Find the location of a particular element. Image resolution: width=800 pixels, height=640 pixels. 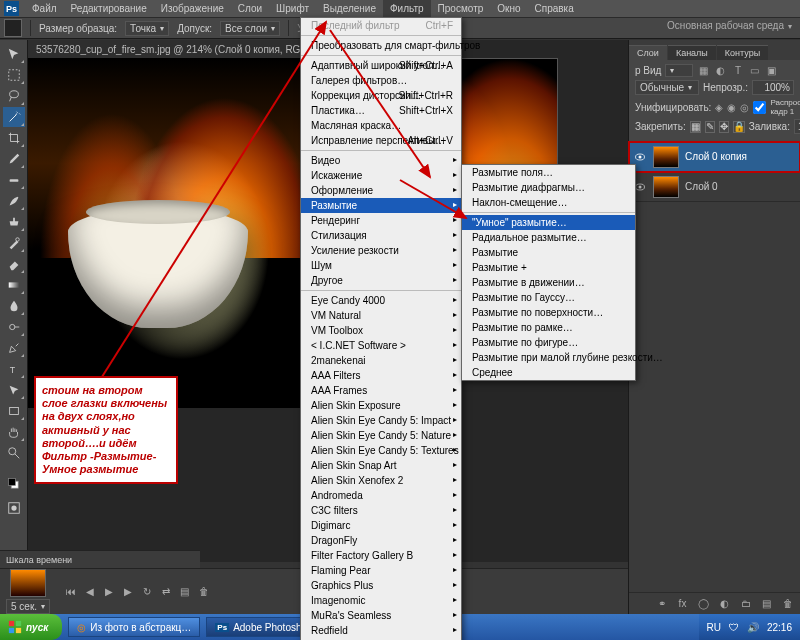

gradient-tool is located at coordinates (14, 285).